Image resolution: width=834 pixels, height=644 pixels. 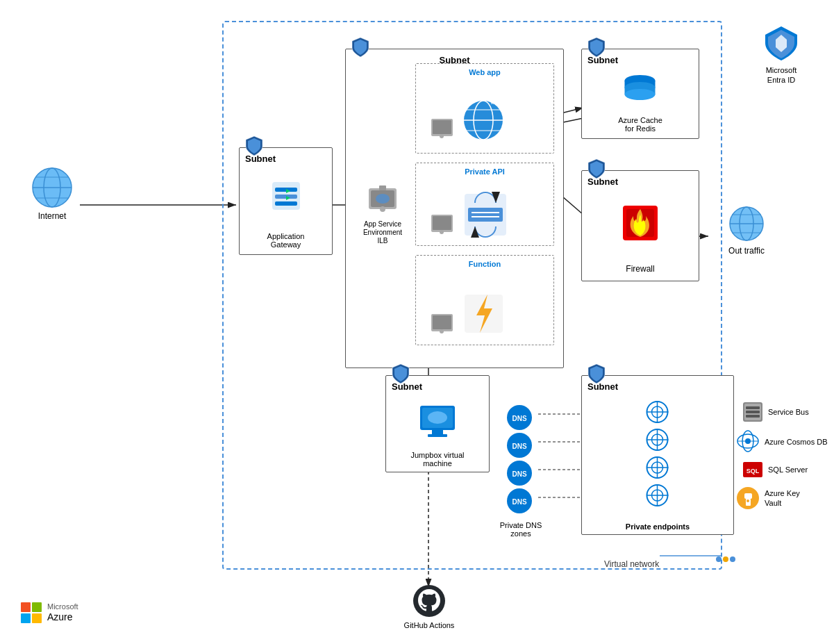 What do you see at coordinates (485, 204) in the screenshot?
I see `private-api-subnet: Private API` at bounding box center [485, 204].